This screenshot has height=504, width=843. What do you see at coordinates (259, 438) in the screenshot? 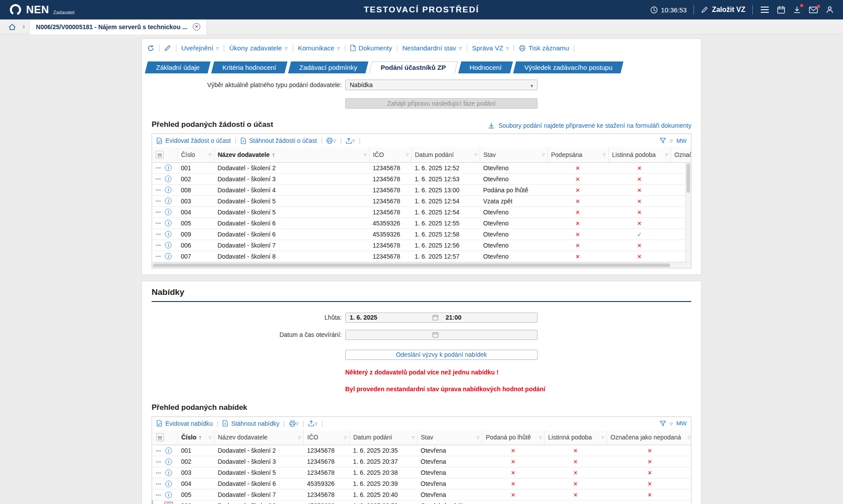
I see `column-header-2: Název dodavatele▽` at bounding box center [259, 438].